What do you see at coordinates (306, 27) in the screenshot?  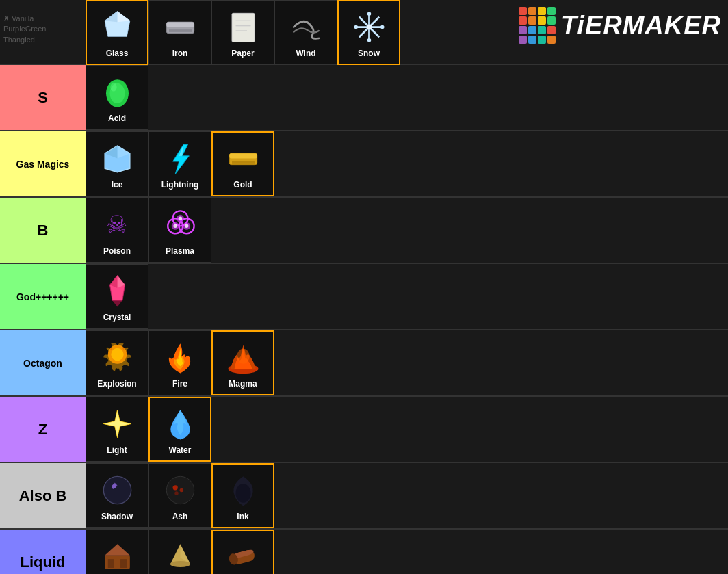 I see `wind-icon` at bounding box center [306, 27].